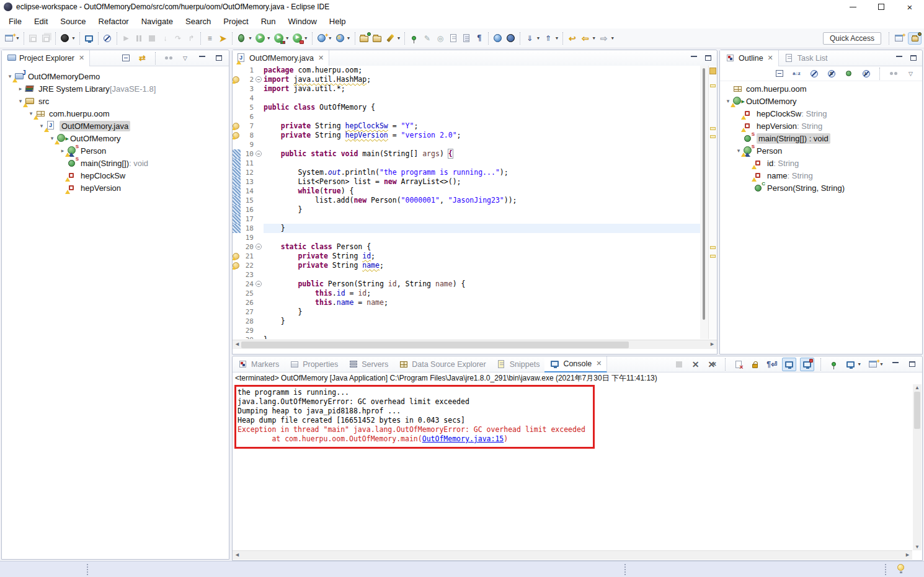 The image size is (924, 577). What do you see at coordinates (393, 38) in the screenshot?
I see `search-button: ▼` at bounding box center [393, 38].